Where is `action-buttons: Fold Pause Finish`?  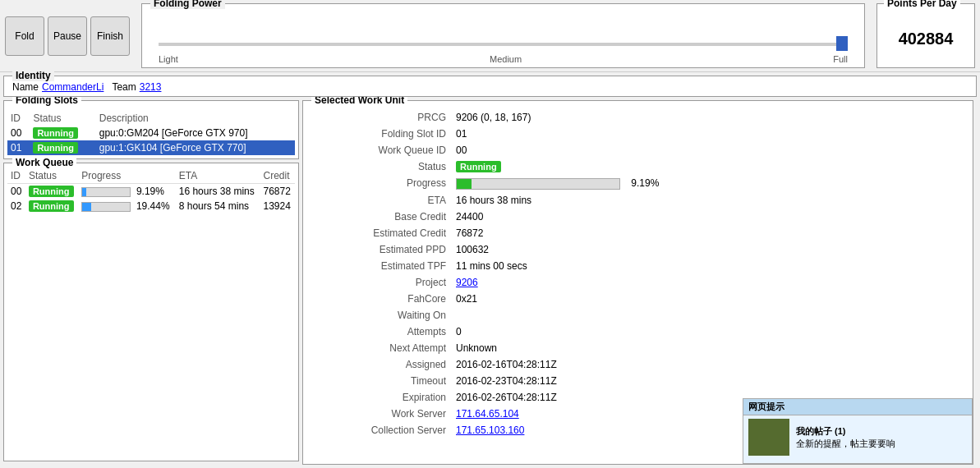 action-buttons: Fold Pause Finish is located at coordinates (67, 36).